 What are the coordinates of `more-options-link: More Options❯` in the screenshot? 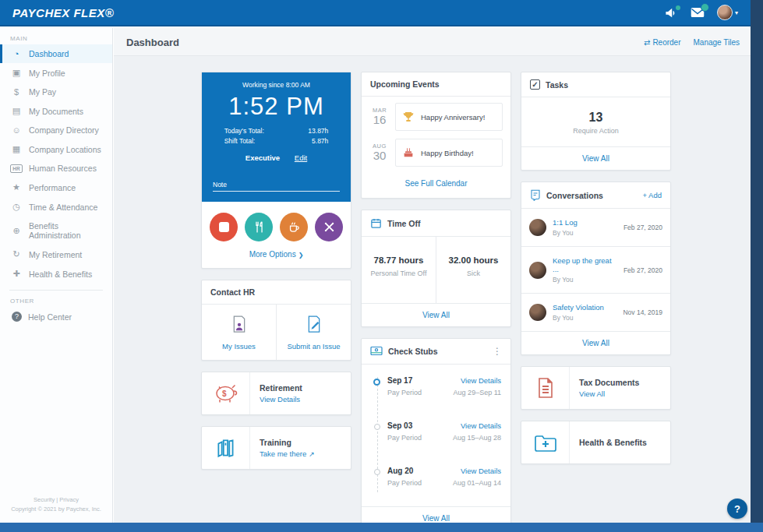 It's located at (276, 254).